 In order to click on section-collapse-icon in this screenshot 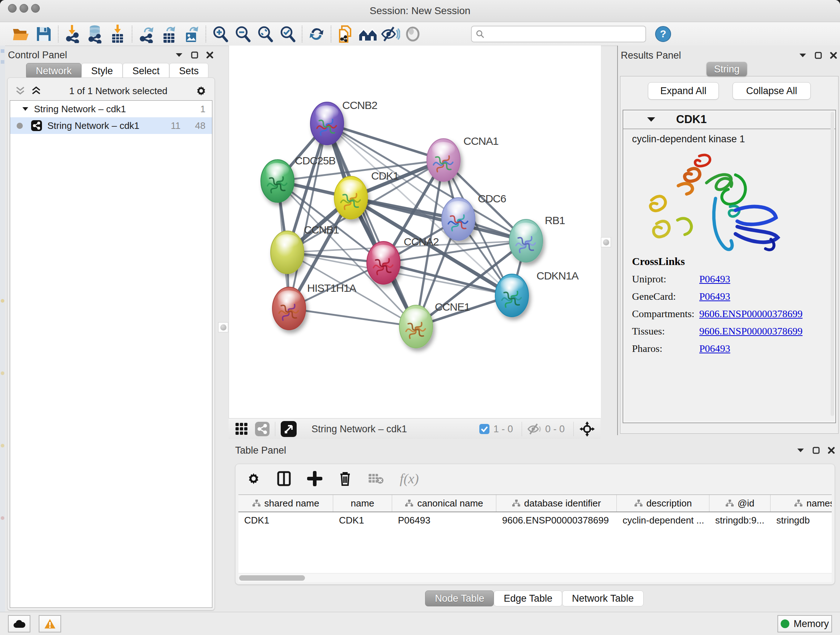, I will do `click(651, 119)`.